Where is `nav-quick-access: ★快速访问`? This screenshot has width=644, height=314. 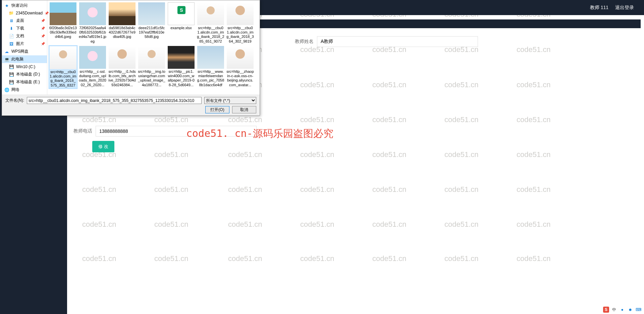
nav-quick-access: ★快速访问 is located at coordinates (24, 5).